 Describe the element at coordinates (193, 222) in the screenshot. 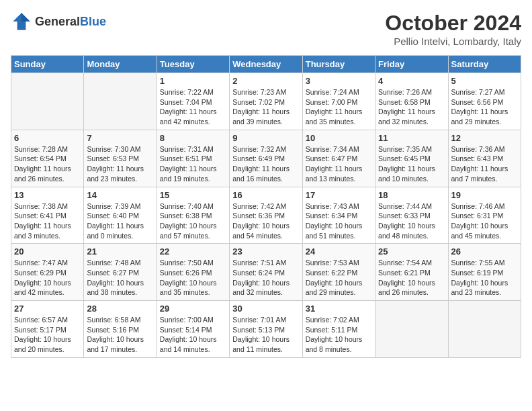

I see `day-info: Sunrise: 7:40 AM Sunset: 6:38 PM Dayligh…` at that location.